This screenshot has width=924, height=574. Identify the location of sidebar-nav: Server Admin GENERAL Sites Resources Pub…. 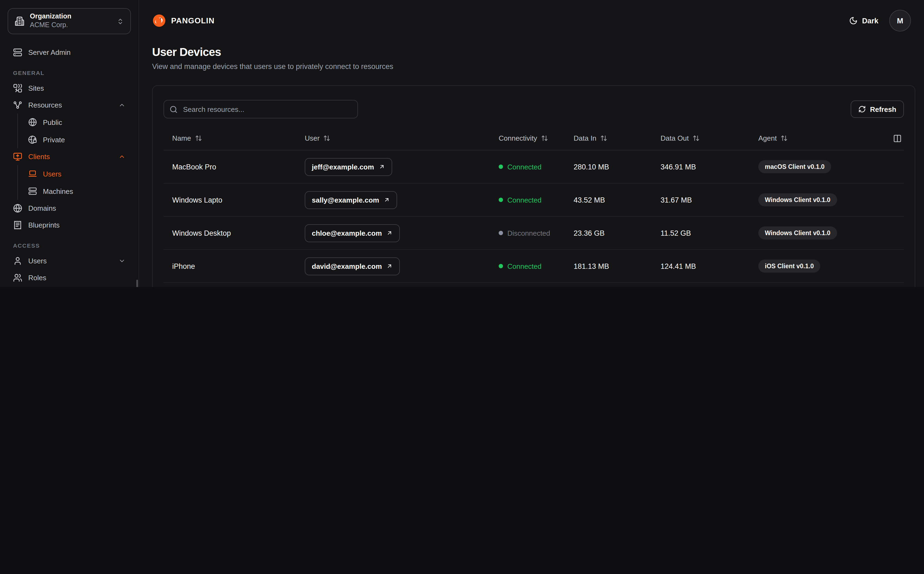
(69, 161).